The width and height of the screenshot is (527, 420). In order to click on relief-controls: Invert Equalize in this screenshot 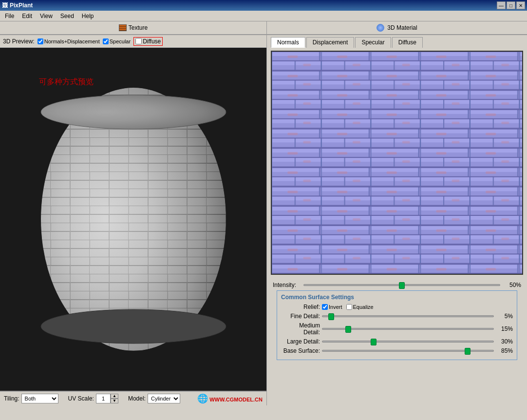, I will do `click(348, 307)`.